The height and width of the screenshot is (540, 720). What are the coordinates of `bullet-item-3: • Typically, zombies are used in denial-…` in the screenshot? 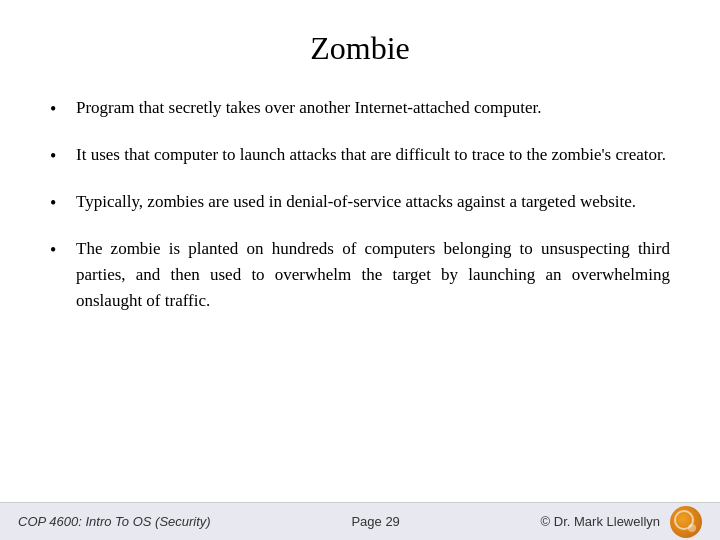 It's located at (360, 204).